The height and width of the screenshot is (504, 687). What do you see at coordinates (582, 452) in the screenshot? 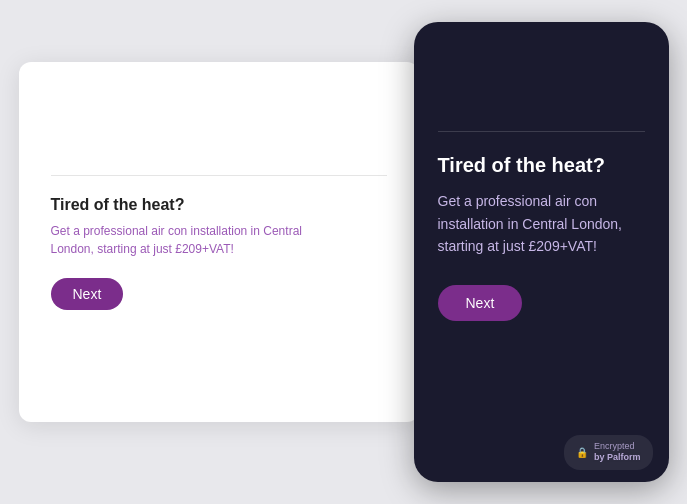
I see `lock-icon: 🔒` at bounding box center [582, 452].